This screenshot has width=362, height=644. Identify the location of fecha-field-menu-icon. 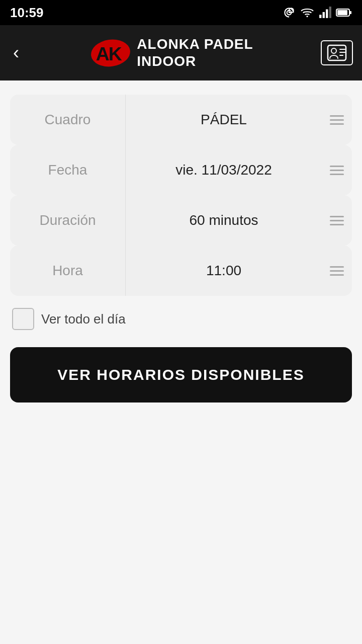
(337, 170).